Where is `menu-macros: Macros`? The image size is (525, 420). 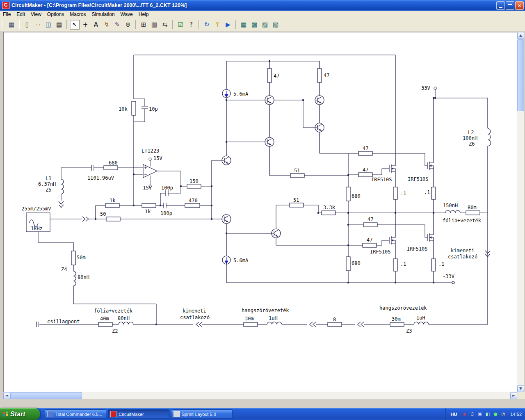 menu-macros: Macros is located at coordinates (78, 14).